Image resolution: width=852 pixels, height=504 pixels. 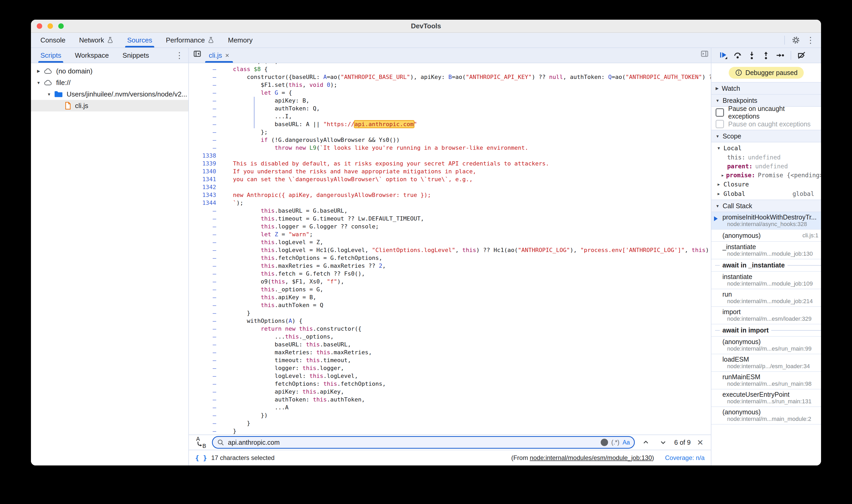 What do you see at coordinates (450, 132) in the screenshot?
I see `code-line: – };` at bounding box center [450, 132].